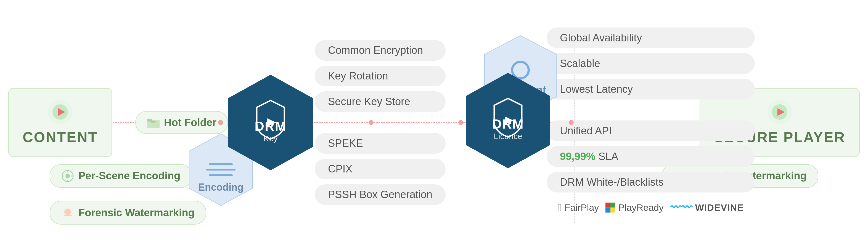 The image size is (868, 245). What do you see at coordinates (60, 137) in the screenshot?
I see `content-label: CONTENT` at bounding box center [60, 137].